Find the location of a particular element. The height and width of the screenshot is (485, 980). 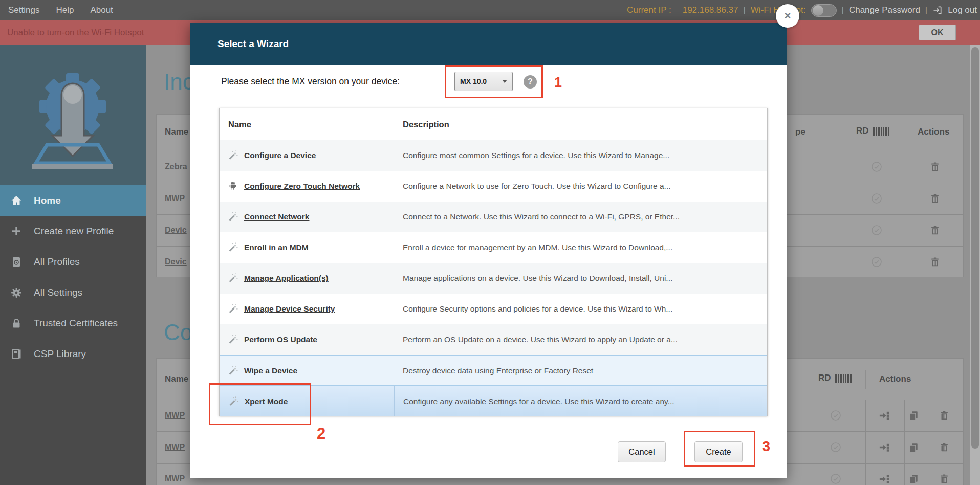

menu-about: About is located at coordinates (101, 10).